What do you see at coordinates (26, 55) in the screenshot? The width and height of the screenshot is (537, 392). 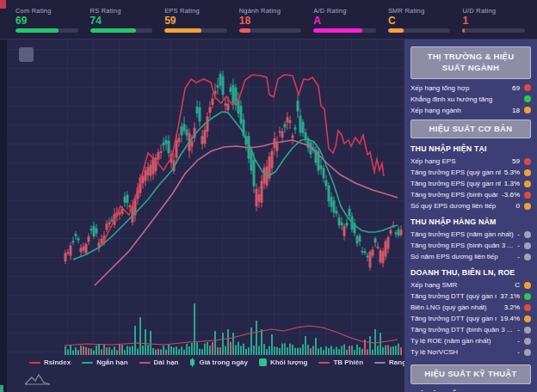 I see `watermark-badge` at bounding box center [26, 55].